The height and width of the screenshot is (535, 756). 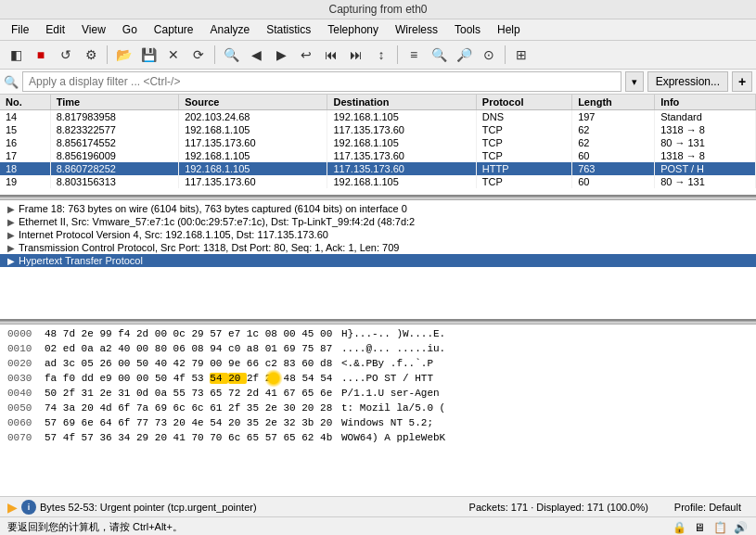 What do you see at coordinates (199, 55) in the screenshot?
I see `reload-btn: ⟳` at bounding box center [199, 55].